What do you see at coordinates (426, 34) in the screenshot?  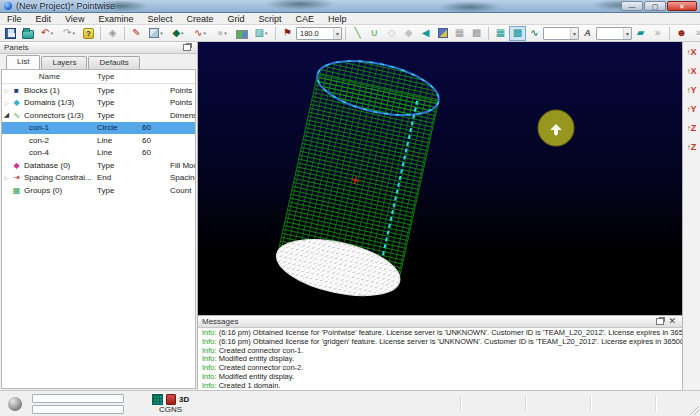 I see `extrude-button: ◀` at bounding box center [426, 34].